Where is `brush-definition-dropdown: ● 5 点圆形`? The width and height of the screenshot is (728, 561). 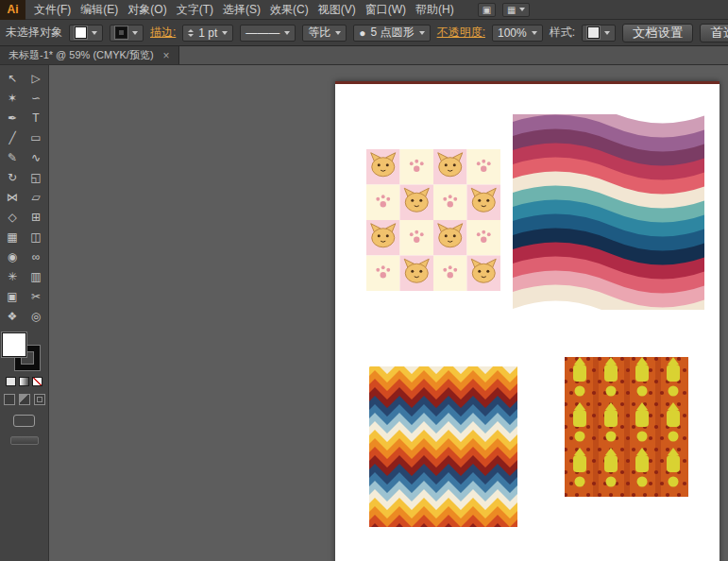 brush-definition-dropdown: ● 5 点圆形 is located at coordinates (391, 33).